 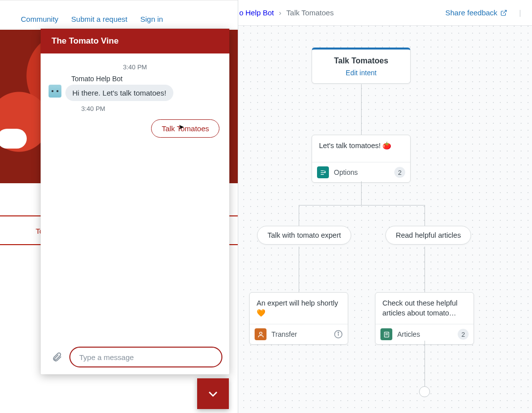 I want to click on breadcrumb-current: Talk Tomatoes, so click(x=310, y=13).